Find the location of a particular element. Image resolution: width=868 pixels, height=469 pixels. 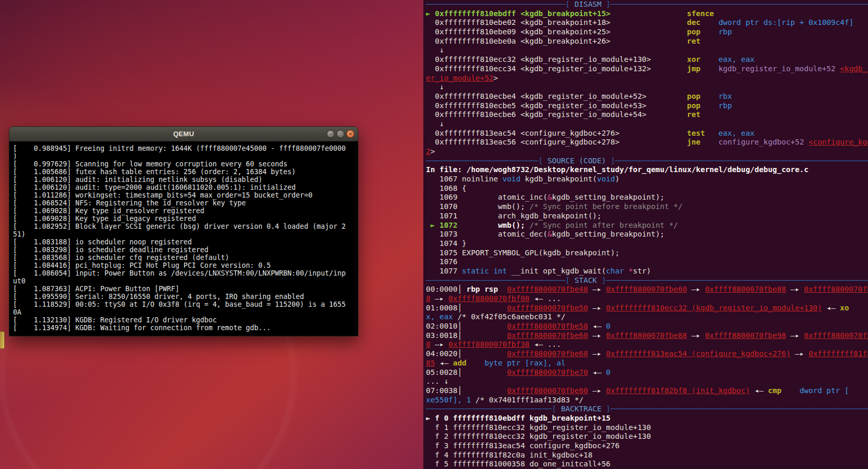

qemu-titlebar: QEMU – □ ✕ is located at coordinates (184, 134).